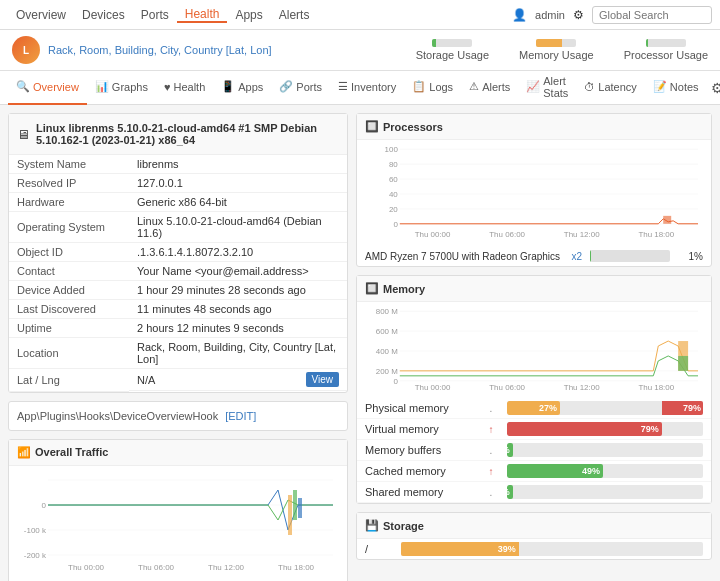  I want to click on global-search, so click(652, 15).